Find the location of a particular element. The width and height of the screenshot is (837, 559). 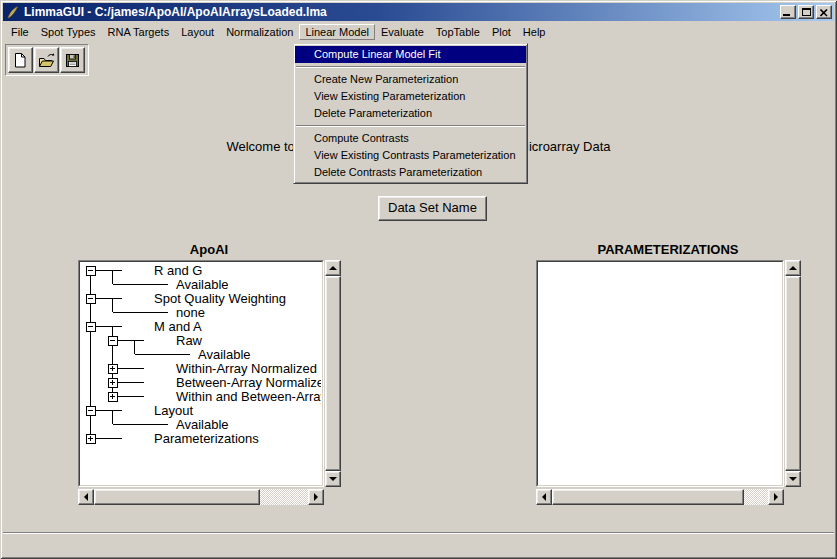

menu-item-compute-linear-model-fit: Compute Linear Model Fit is located at coordinates (410, 54).